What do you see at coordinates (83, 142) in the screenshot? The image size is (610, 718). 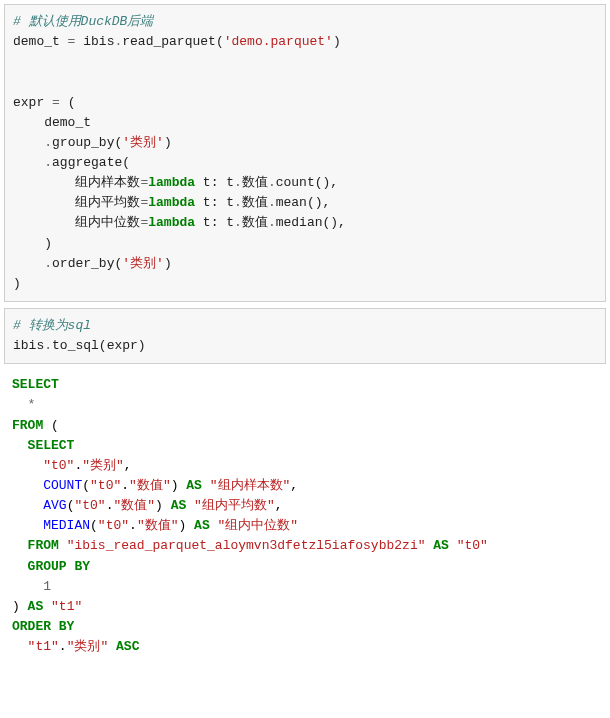 I see `code-method: group_by` at bounding box center [83, 142].